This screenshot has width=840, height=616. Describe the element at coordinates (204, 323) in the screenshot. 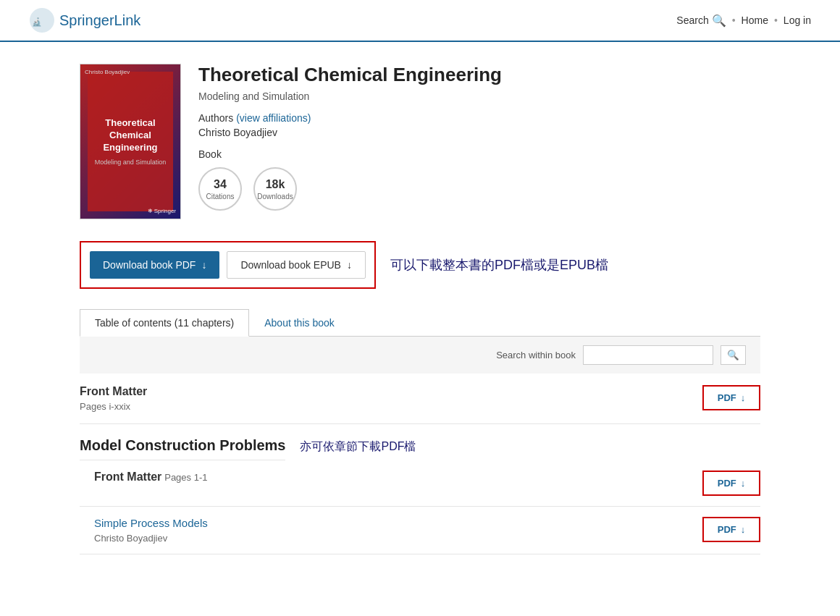

I see `tab-toc-chapters: (11 chapters)` at that location.